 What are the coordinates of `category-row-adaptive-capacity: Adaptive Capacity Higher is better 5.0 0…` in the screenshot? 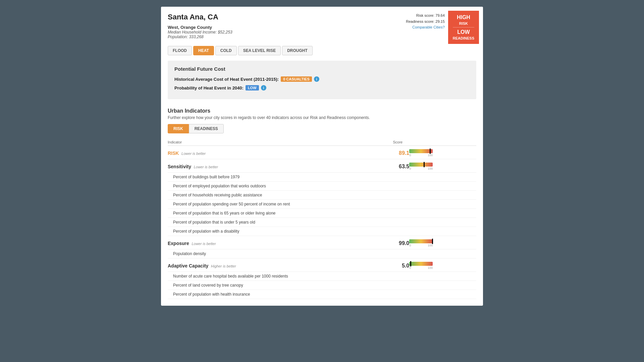 It's located at (322, 265).